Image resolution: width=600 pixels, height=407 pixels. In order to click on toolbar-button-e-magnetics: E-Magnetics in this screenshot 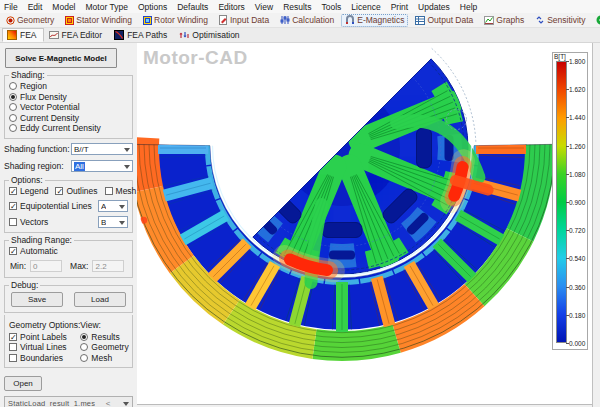, I will do `click(374, 20)`.